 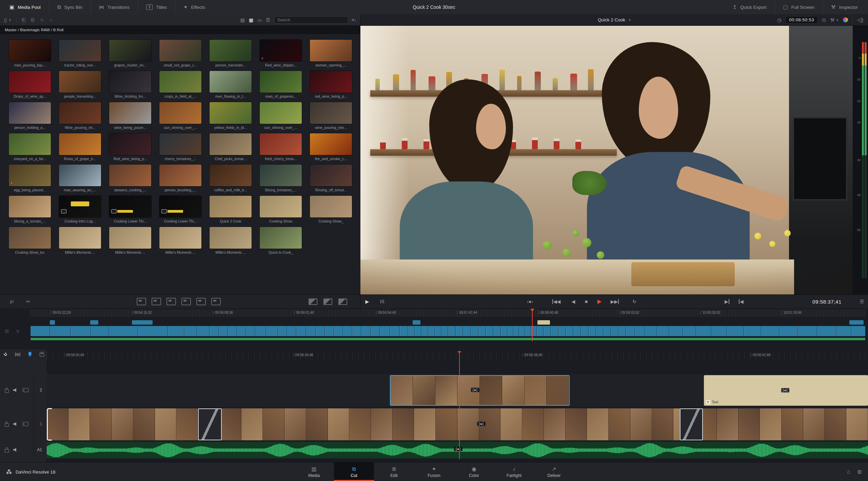 What do you see at coordinates (23, 450) in the screenshot?
I see `track-header-a1: A1` at bounding box center [23, 450].